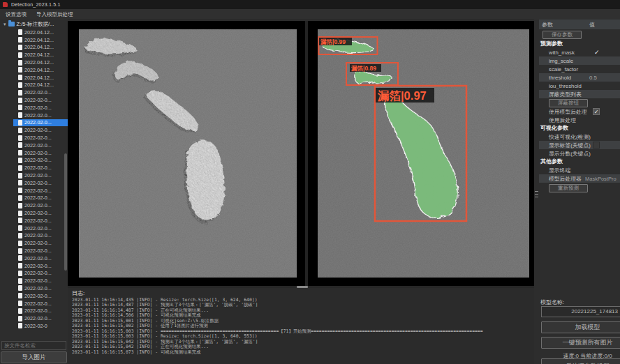 The width and height of the screenshot is (620, 364). I want to click on param-row-show-label: 显示标签(关键点), so click(580, 145).